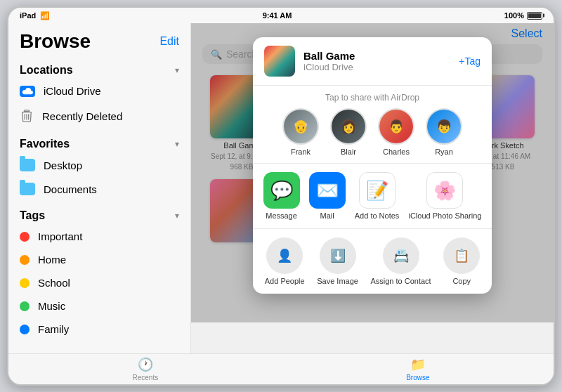 The width and height of the screenshot is (562, 392). Describe the element at coordinates (281, 15) in the screenshot. I see `status-bar: iPad 📶 9:41 AM 100%` at that location.